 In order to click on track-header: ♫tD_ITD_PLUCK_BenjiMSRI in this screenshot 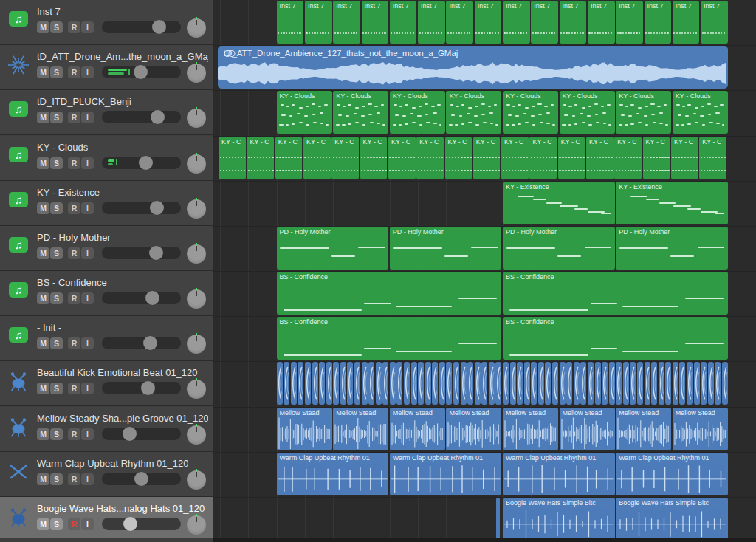, I will do `click(106, 112)`.